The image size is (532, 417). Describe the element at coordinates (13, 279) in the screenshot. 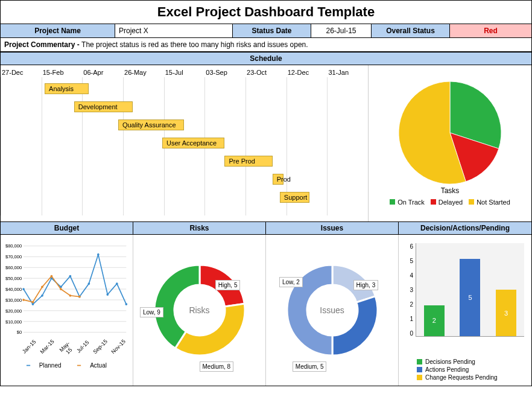

I see `svg-text: $50,000` at that location.